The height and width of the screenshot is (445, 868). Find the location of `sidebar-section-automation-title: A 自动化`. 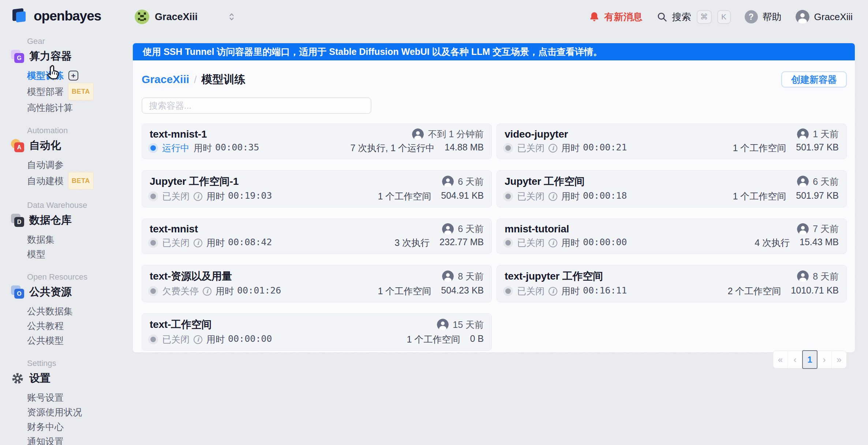

sidebar-section-automation-title: A 自动化 is located at coordinates (72, 146).